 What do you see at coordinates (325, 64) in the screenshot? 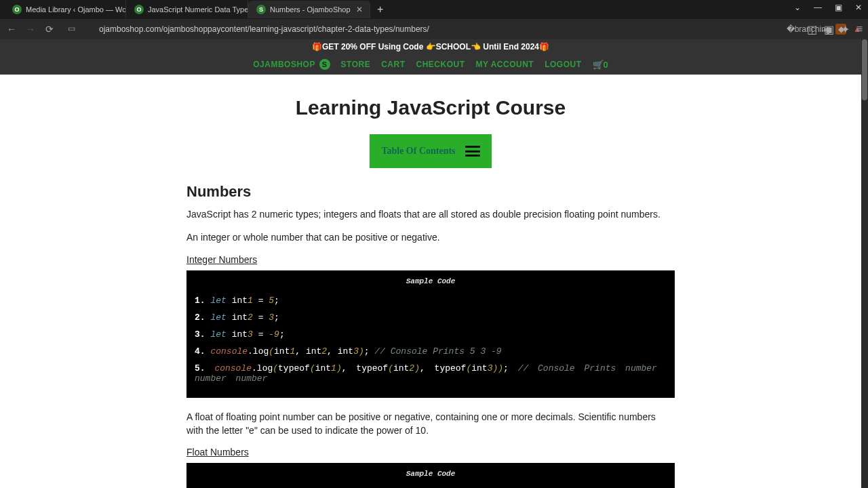
I see `brand-logo-icon: S` at bounding box center [325, 64].